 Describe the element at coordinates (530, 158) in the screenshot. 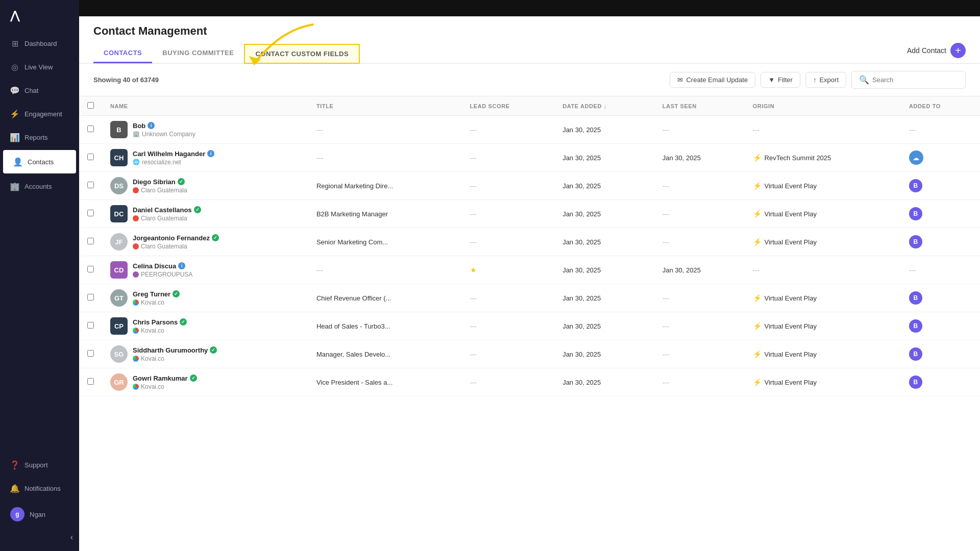

I see `table-row: CHCarl Wilhelm Haganderi🌐 resocialize.ne…` at that location.